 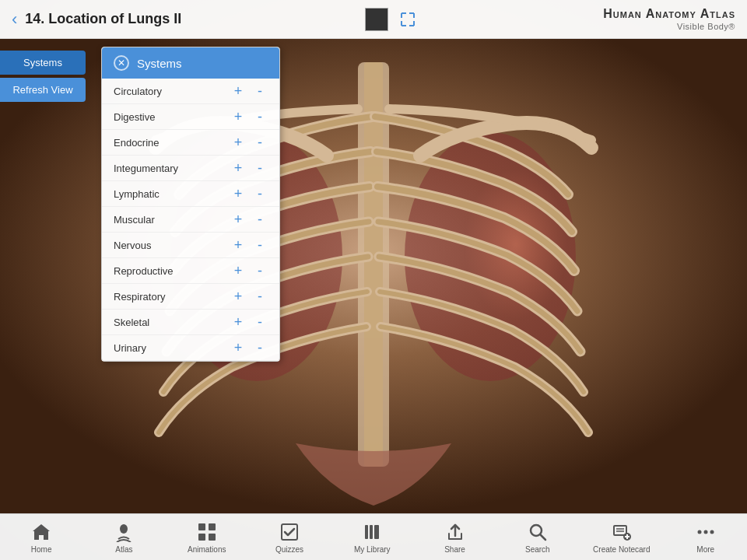 What do you see at coordinates (191, 143) in the screenshot?
I see `system-row: Endocrine+-` at bounding box center [191, 143].